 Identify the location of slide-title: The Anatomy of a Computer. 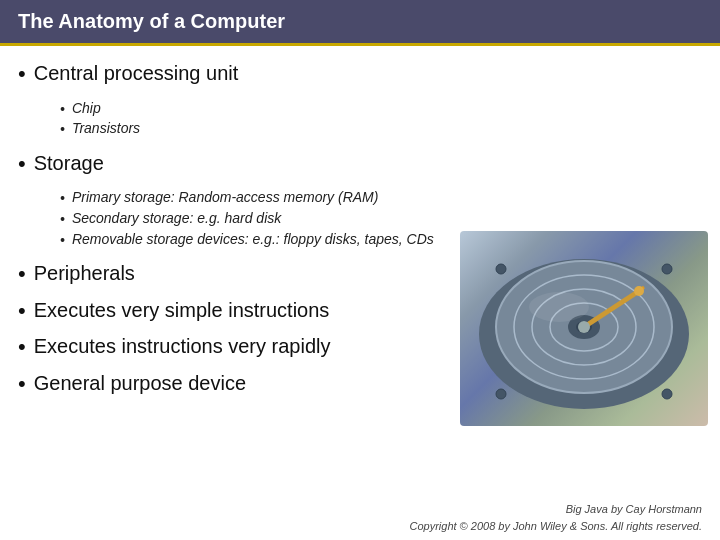
(152, 21).